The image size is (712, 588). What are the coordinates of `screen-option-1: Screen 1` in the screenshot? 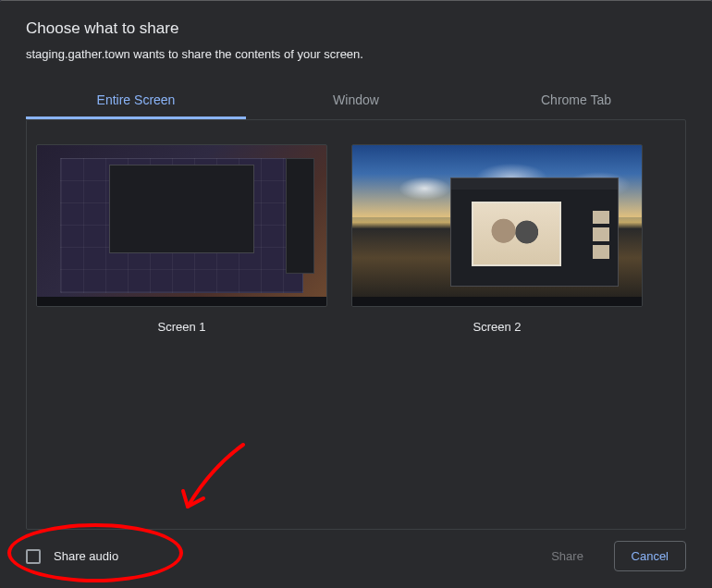 It's located at (181, 239).